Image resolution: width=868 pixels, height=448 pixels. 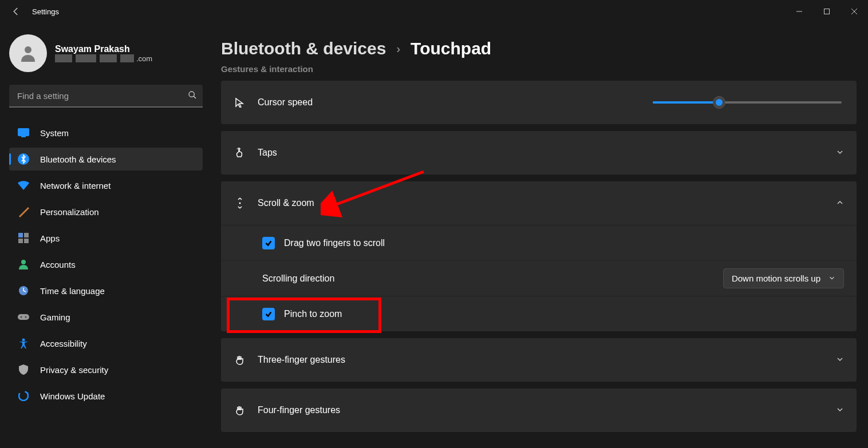 I want to click on row-label: Drag two fingers to scroll, so click(x=564, y=243).